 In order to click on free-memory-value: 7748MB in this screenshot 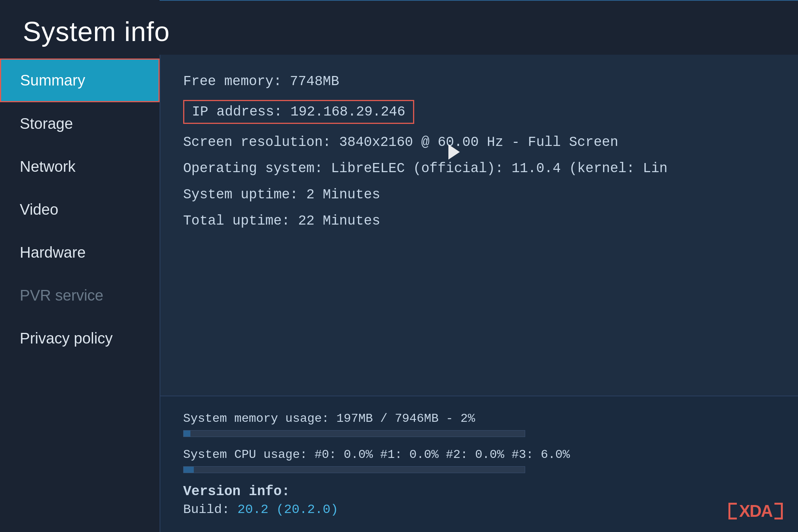, I will do `click(315, 81)`.